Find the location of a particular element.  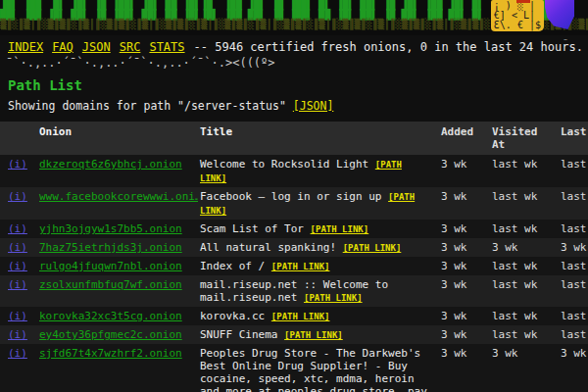

table-row: (i) dkzeroqt6z6ybhcj.onion Welcome to Ro… is located at coordinates (294, 171).